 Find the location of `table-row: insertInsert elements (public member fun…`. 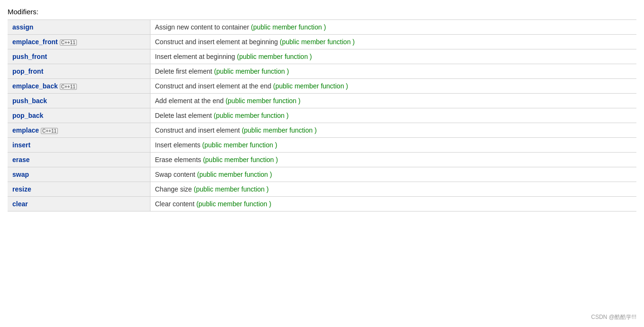

table-row: insertInsert elements (public member fun… is located at coordinates (322, 145).